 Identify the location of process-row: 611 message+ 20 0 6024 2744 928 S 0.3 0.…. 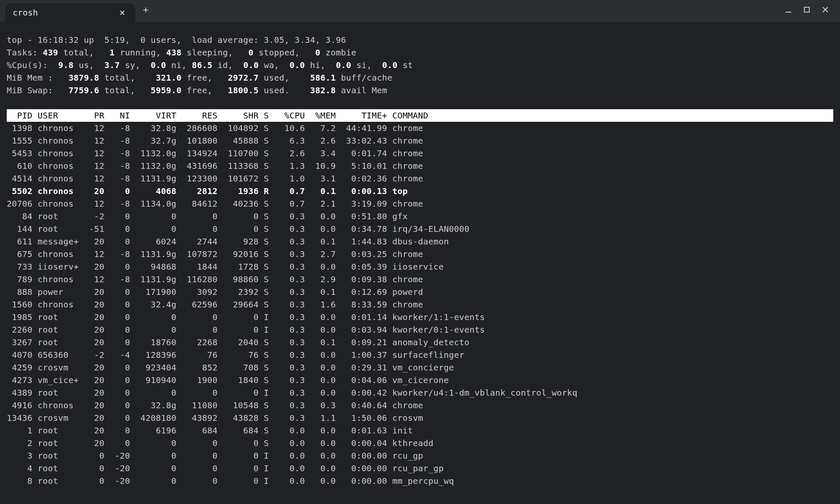
(228, 242).